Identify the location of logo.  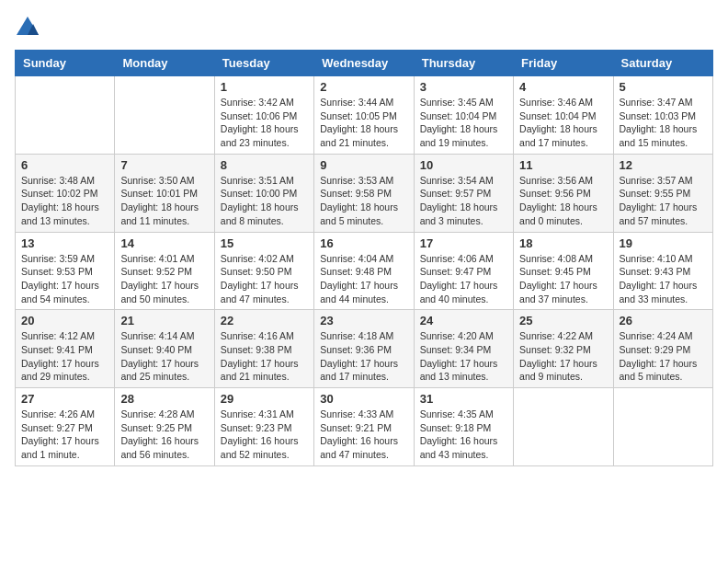
(29, 28).